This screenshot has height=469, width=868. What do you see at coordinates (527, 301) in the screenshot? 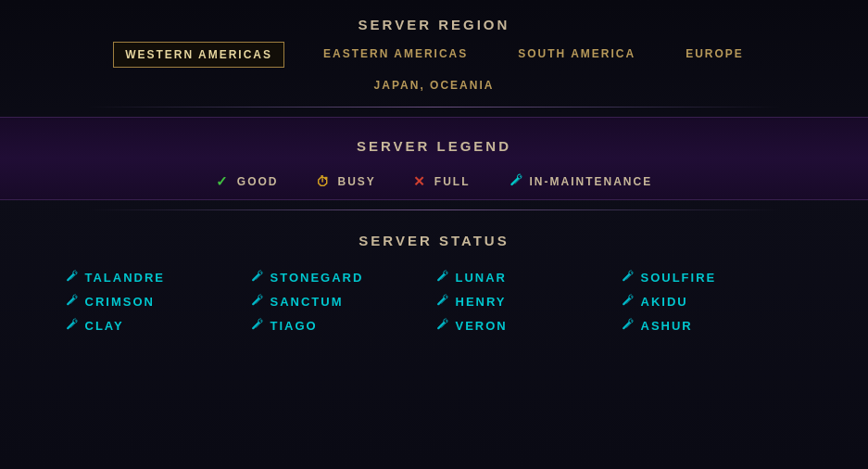
I see `server-henry: HENRY` at bounding box center [527, 301].